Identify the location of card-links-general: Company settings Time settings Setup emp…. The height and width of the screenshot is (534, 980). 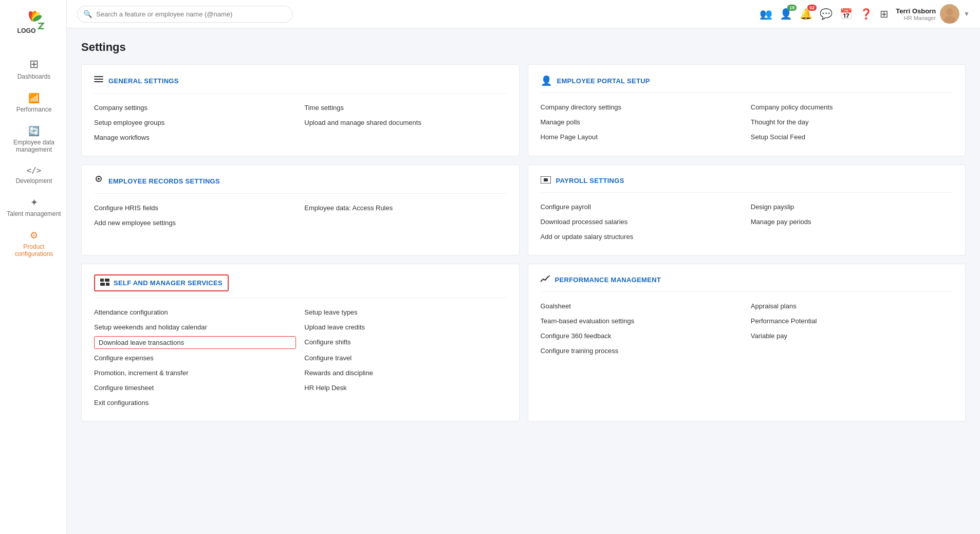
(300, 122).